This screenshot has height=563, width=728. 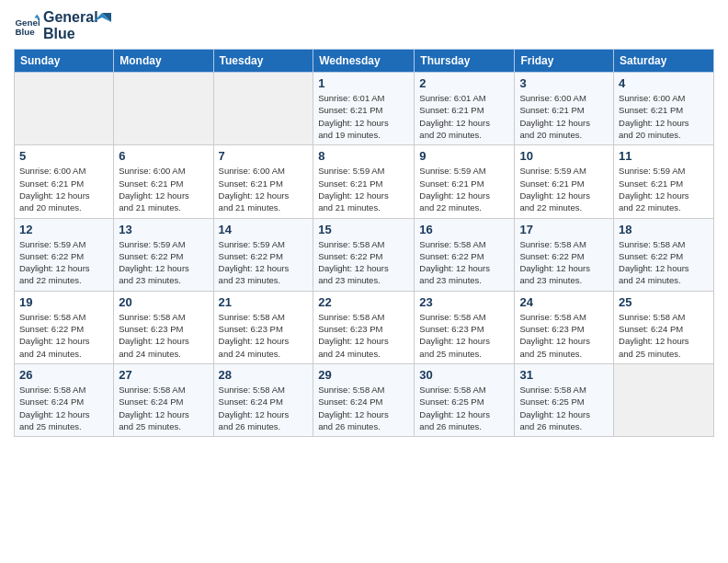 What do you see at coordinates (564, 375) in the screenshot?
I see `day-number: 31` at bounding box center [564, 375].